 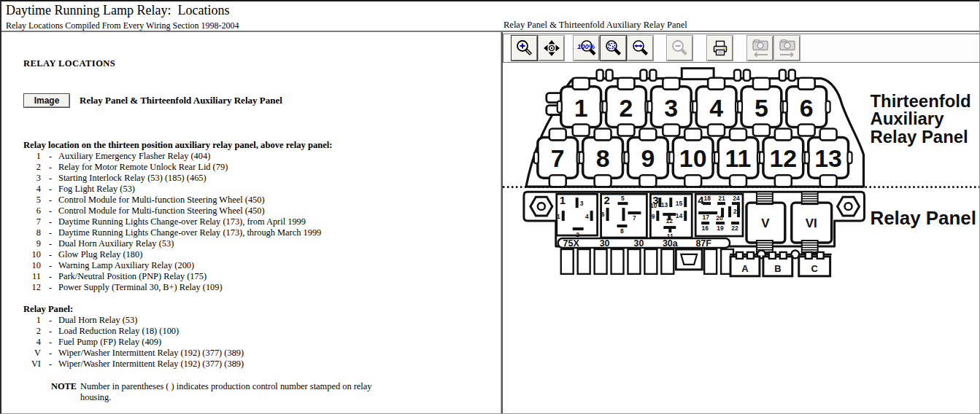 I want to click on relay-panel-caption: Relay Panel, so click(x=922, y=218).